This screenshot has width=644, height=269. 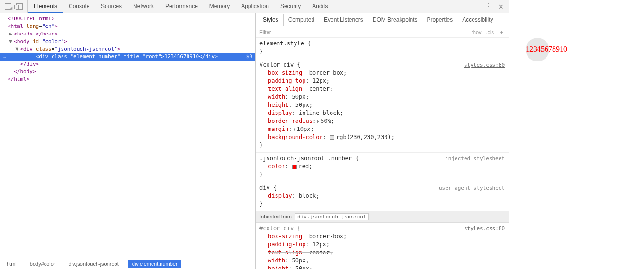 What do you see at coordinates (182, 7) in the screenshot?
I see `tab-performance: Performance` at bounding box center [182, 7].